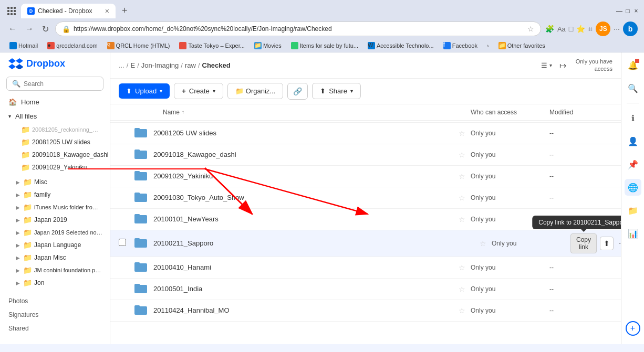 This screenshot has height=352, width=644. Describe the element at coordinates (607, 243) in the screenshot. I see `share-row-button: ⬆` at that location.